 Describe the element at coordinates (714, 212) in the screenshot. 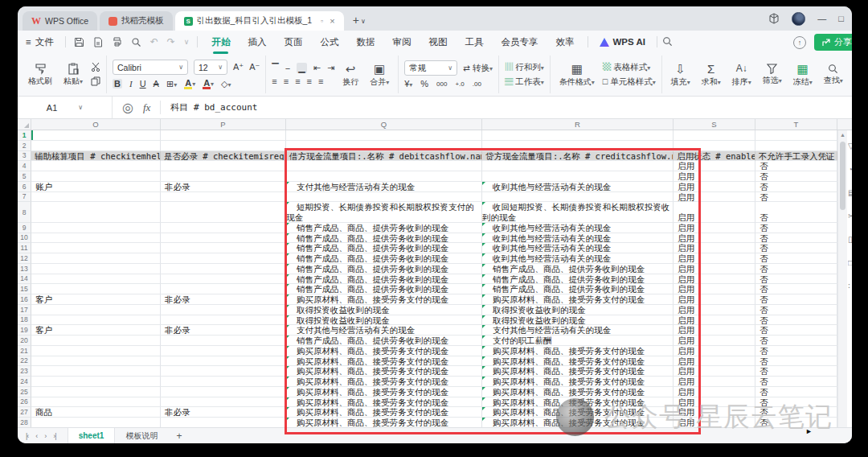

I see `cell-S8: 启用` at that location.